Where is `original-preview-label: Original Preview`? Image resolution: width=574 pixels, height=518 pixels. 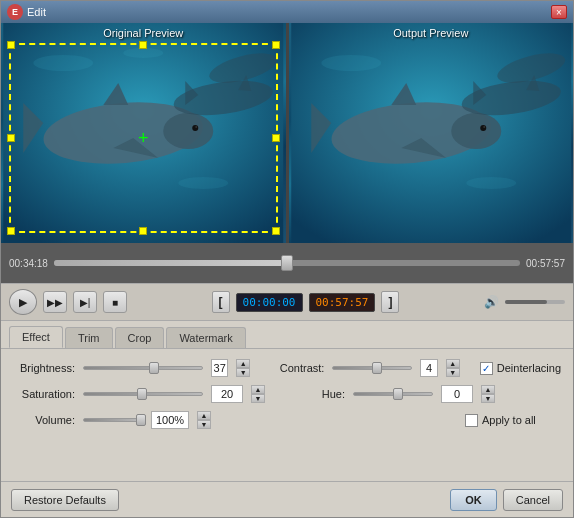 original-preview-label: Original Preview is located at coordinates (143, 33).